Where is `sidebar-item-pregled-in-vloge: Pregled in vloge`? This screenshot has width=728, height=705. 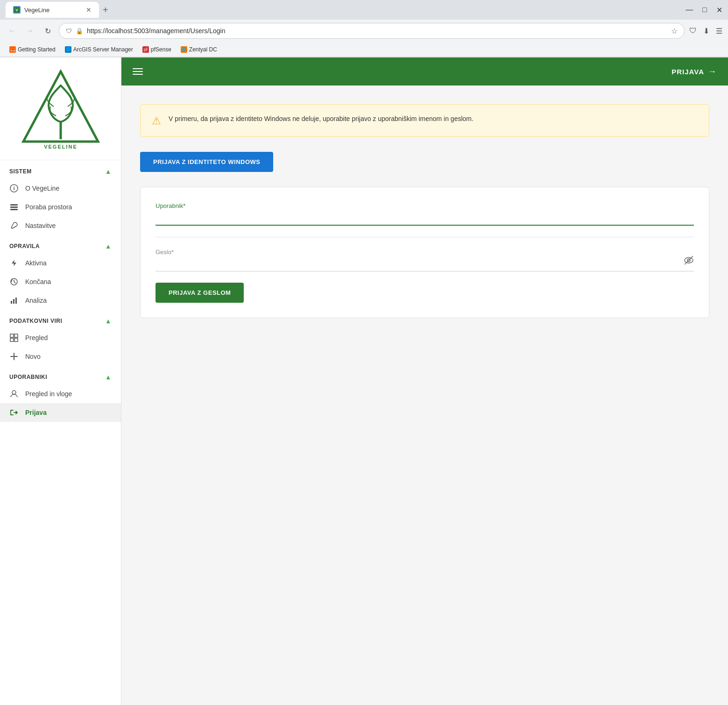 sidebar-item-pregled-in-vloge: Pregled in vloge is located at coordinates (61, 394).